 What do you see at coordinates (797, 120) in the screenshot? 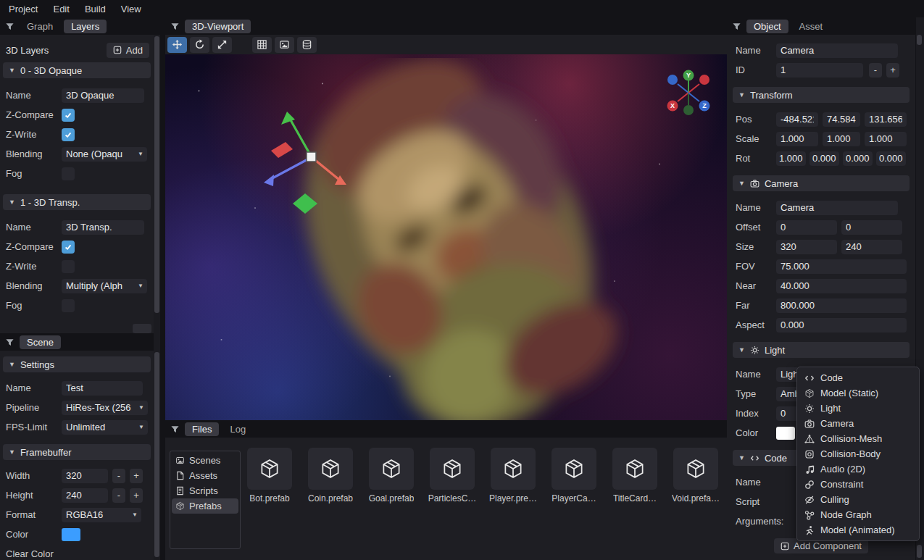
I see `pos-x-input` at bounding box center [797, 120].